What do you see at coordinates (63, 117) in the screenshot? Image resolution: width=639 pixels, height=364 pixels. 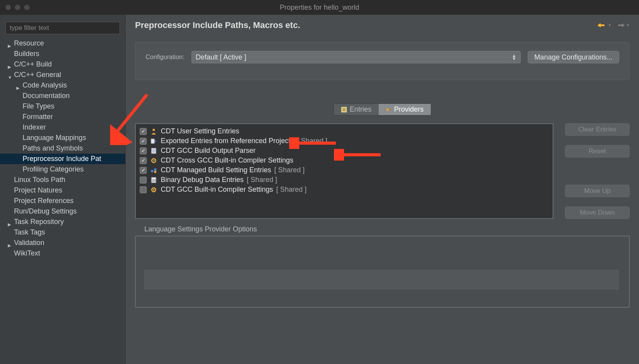 I see `tree-item-formatter: Formatter` at bounding box center [63, 117].